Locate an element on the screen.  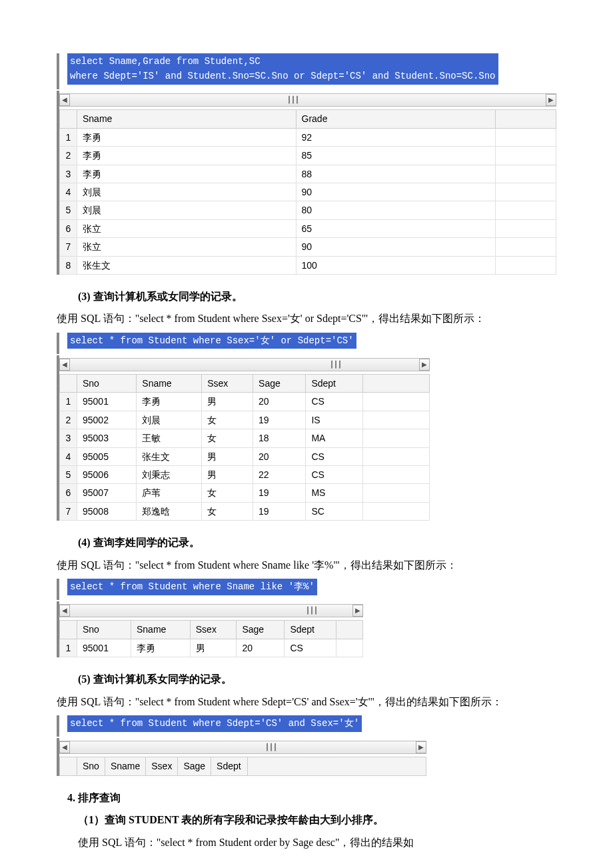
header-sno: Sno is located at coordinates (91, 767).